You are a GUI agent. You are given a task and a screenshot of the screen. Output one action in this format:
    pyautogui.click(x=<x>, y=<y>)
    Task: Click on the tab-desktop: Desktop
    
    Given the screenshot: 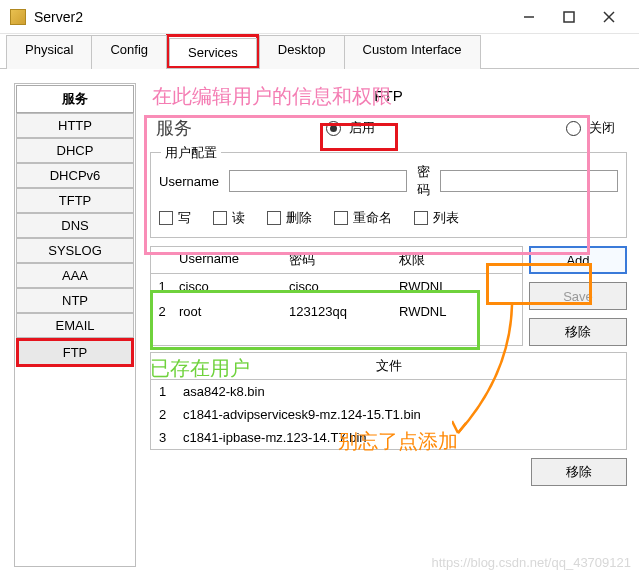 What is the action you would take?
    pyautogui.click(x=302, y=52)
    